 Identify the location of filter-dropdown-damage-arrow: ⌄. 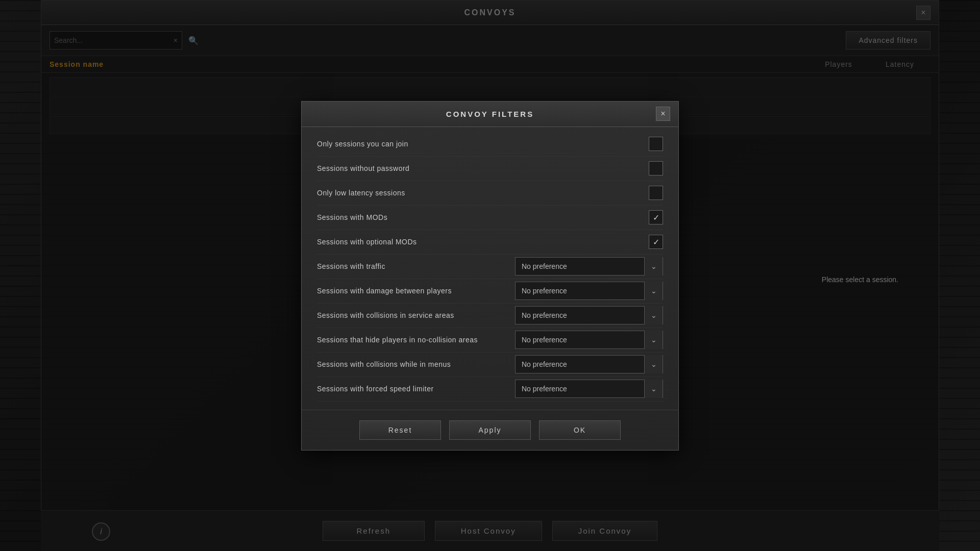
(653, 291).